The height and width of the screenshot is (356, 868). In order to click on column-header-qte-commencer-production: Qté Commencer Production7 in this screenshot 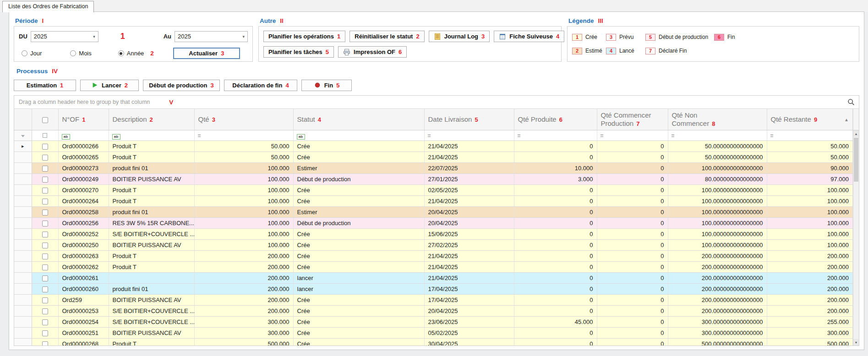, I will do `click(632, 120)`.